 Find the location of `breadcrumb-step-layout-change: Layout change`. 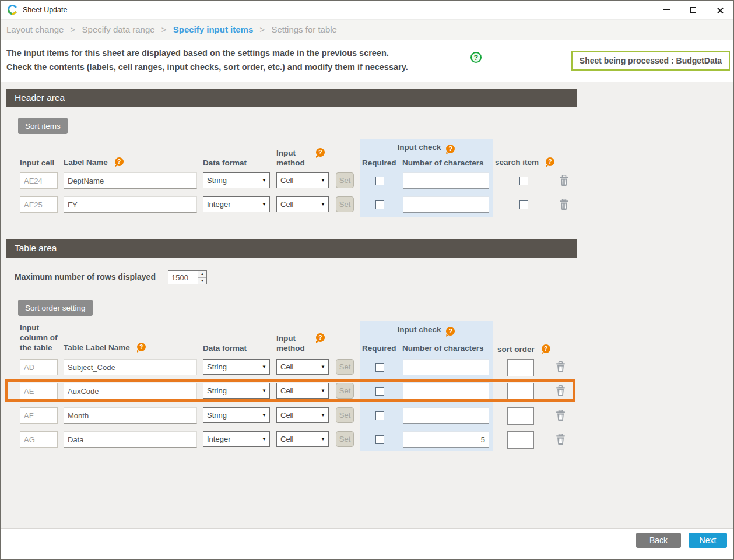

breadcrumb-step-layout-change: Layout change is located at coordinates (35, 29).